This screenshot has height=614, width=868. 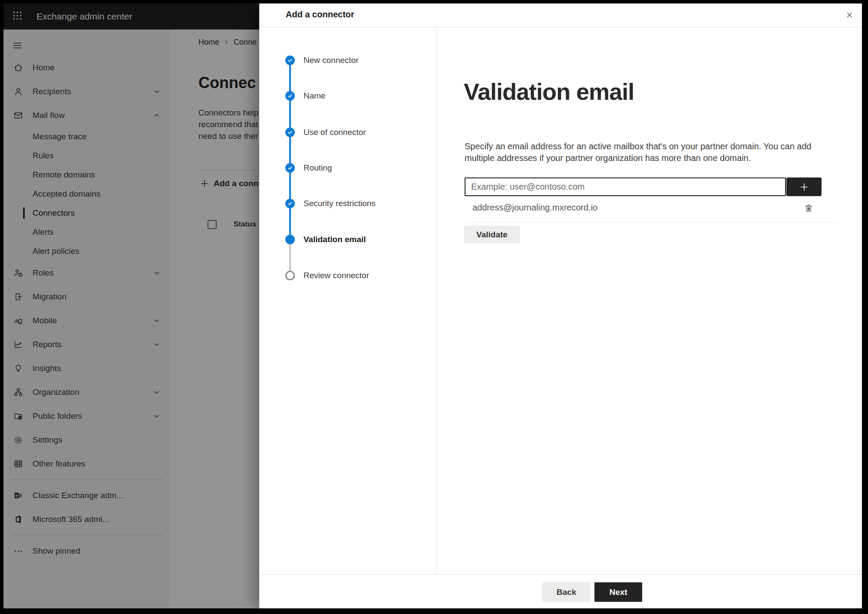 I want to click on address-row-divider, so click(x=652, y=222).